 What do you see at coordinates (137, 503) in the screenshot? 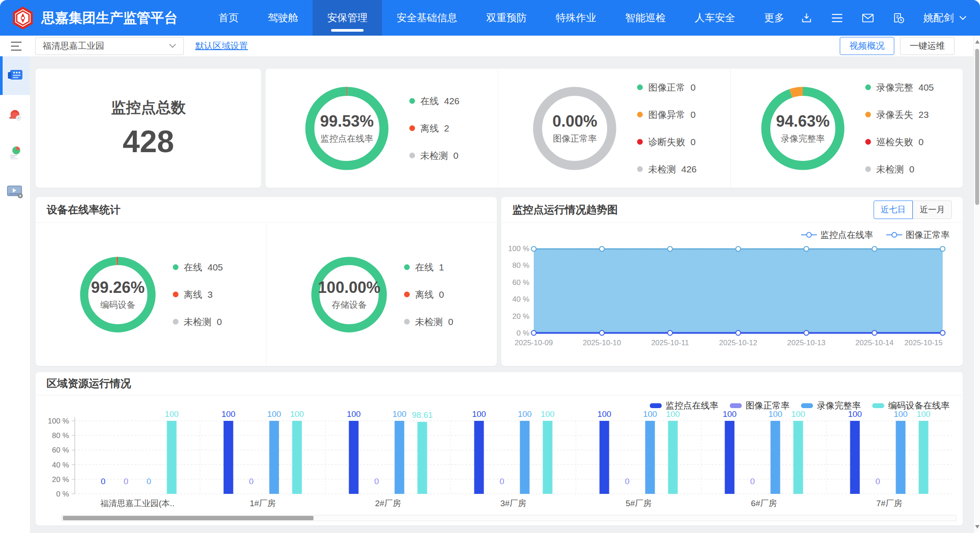
I see `svg-text: 福清思嘉工业园(本..` at bounding box center [137, 503].